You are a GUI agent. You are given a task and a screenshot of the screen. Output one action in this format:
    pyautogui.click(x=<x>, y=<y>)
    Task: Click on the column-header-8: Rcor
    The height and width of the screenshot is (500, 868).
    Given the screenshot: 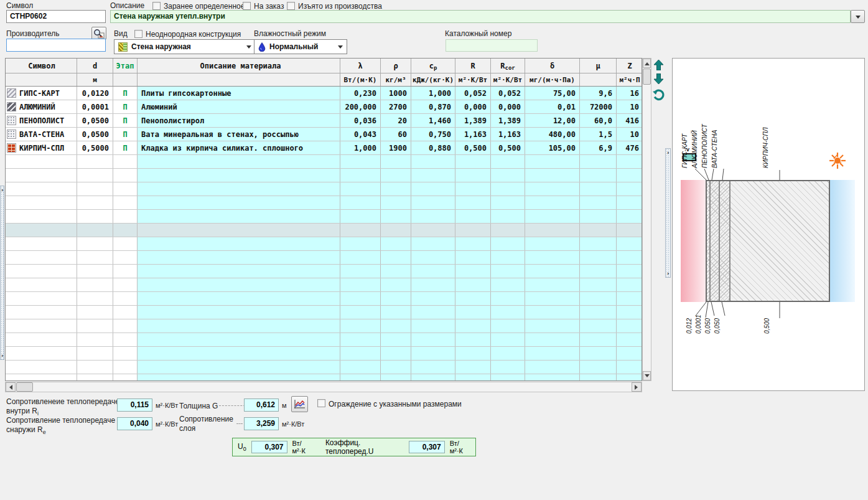 What is the action you would take?
    pyautogui.click(x=508, y=66)
    